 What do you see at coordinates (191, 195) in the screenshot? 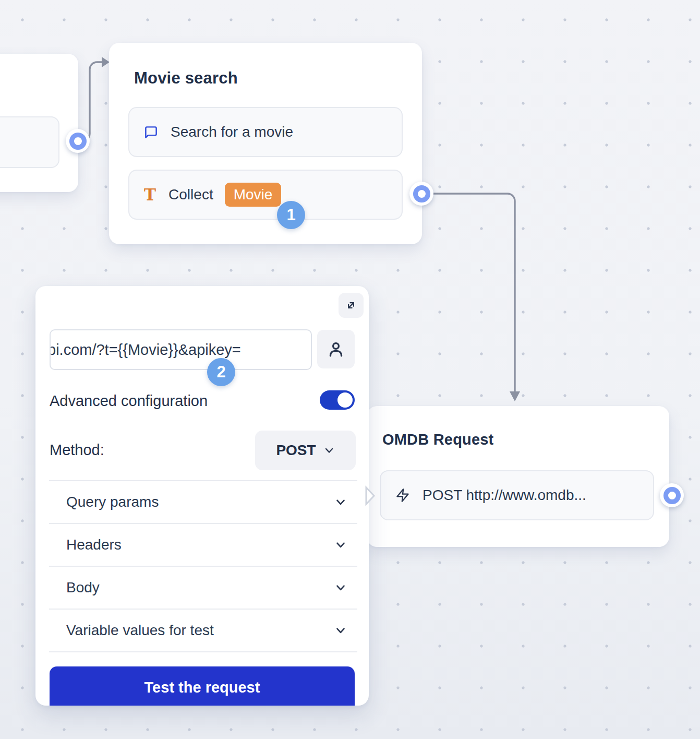
I see `node-item-label: Collect` at bounding box center [191, 195].